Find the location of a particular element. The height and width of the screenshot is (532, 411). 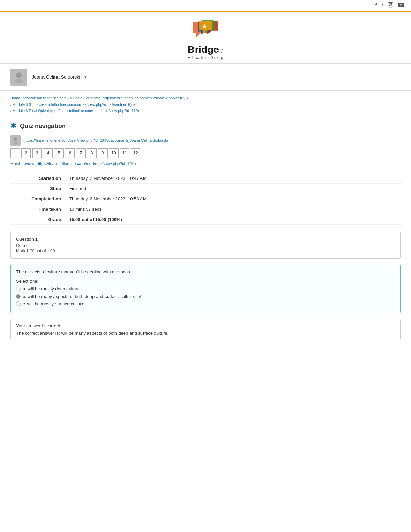

breadcrumb-home: Home (https://learn.teflonline.com/) is located at coordinates (40, 98).